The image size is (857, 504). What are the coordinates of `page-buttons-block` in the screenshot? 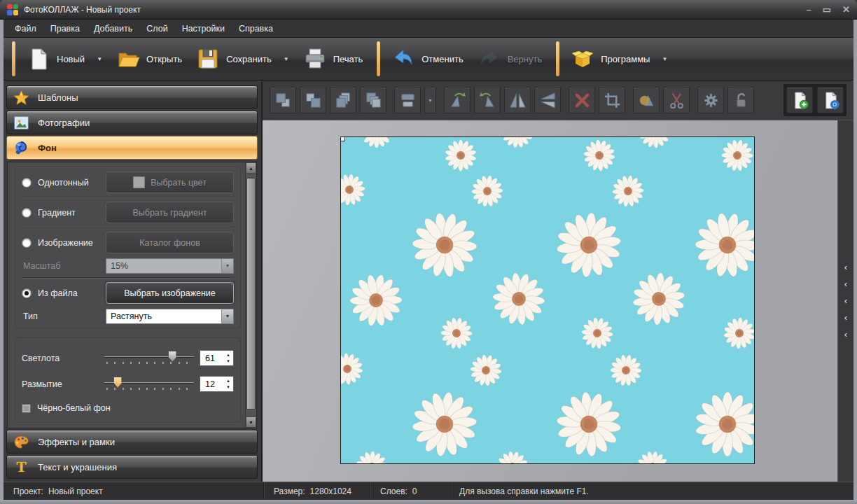 It's located at (815, 100).